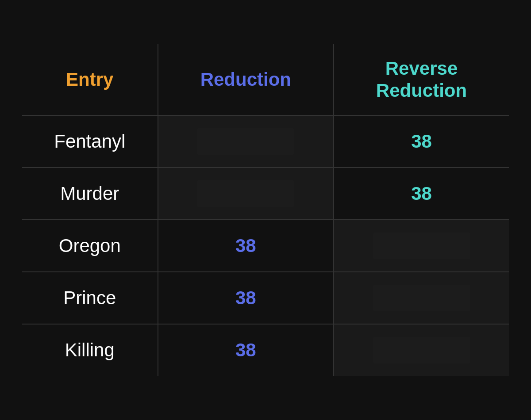  I want to click on entry-cell: Oregon, so click(90, 246).